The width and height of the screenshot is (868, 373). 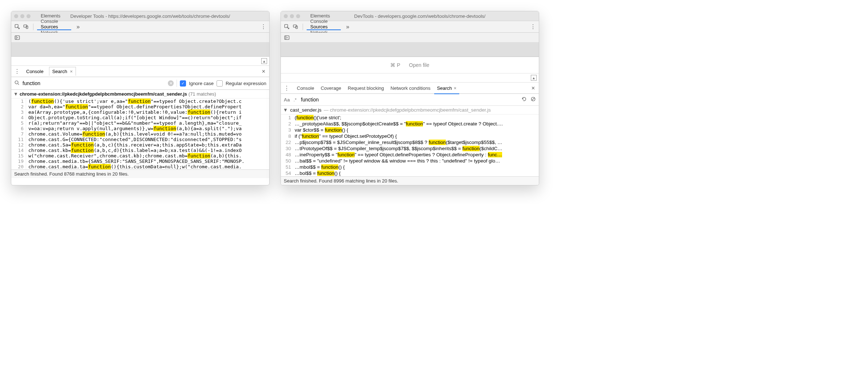 What do you see at coordinates (134, 112) in the screenshot?
I see `code-text: ea(Array.prototype,a,{configurable:!0,wr…` at bounding box center [134, 112].